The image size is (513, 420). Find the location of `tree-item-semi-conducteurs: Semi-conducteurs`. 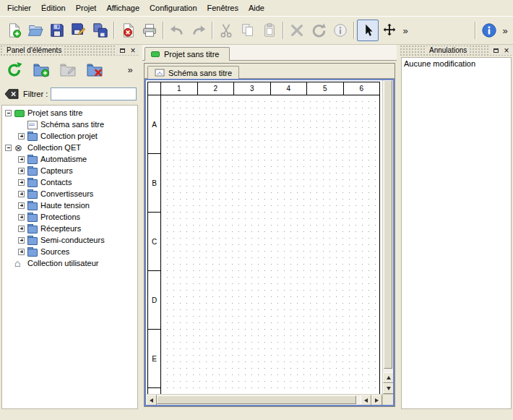

tree-item-semi-conducteurs: Semi-conducteurs is located at coordinates (69, 240).